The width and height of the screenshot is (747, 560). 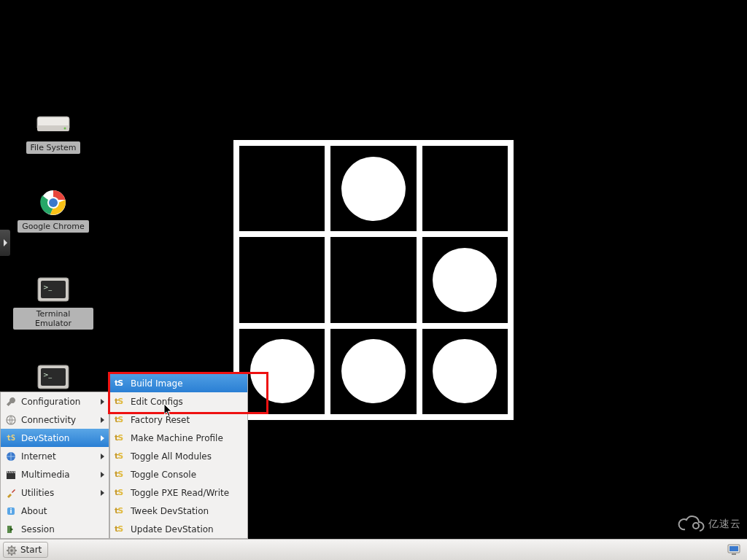 What do you see at coordinates (53, 210) in the screenshot?
I see `desktop-icon-chrome: Google Chrome` at bounding box center [53, 210].